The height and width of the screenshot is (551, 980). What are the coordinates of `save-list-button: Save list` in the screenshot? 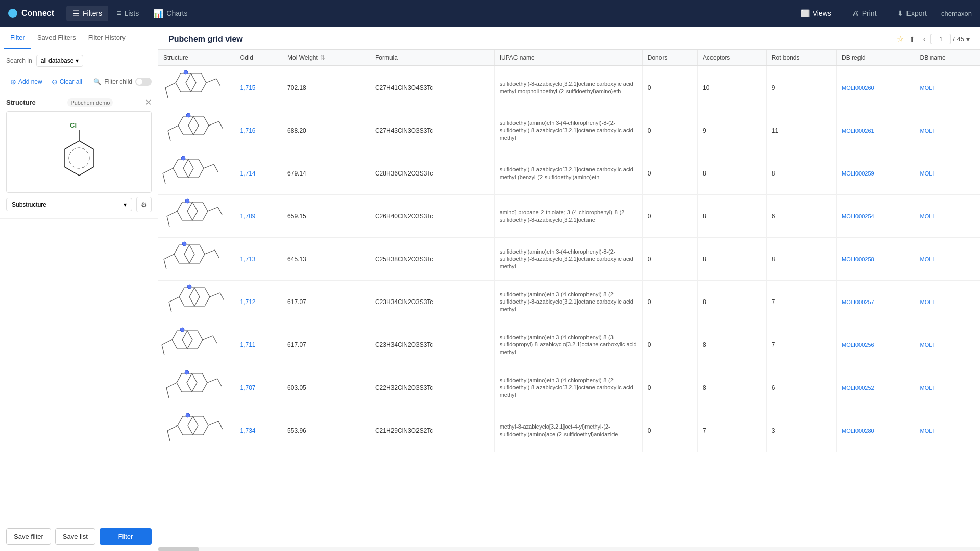 It's located at (76, 537).